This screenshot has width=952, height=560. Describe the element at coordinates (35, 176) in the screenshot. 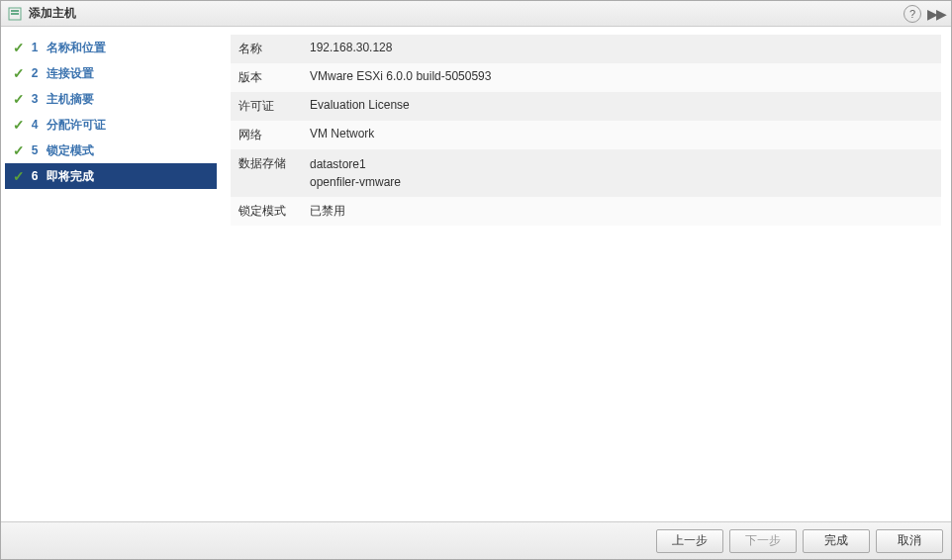

I see `step-number: 6` at that location.